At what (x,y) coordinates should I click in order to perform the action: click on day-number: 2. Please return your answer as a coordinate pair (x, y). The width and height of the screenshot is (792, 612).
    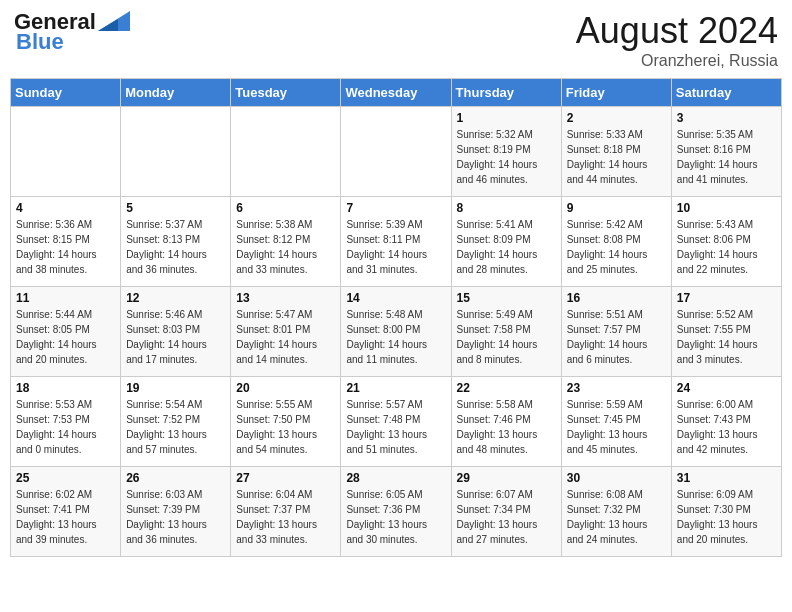
    Looking at the image, I should click on (616, 118).